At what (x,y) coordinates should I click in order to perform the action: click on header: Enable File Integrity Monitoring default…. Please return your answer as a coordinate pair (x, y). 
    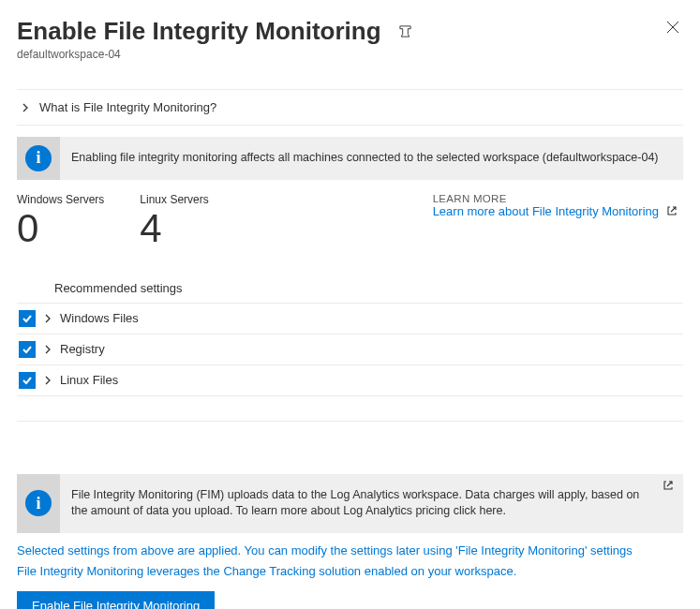
    Looking at the image, I should click on (350, 39).